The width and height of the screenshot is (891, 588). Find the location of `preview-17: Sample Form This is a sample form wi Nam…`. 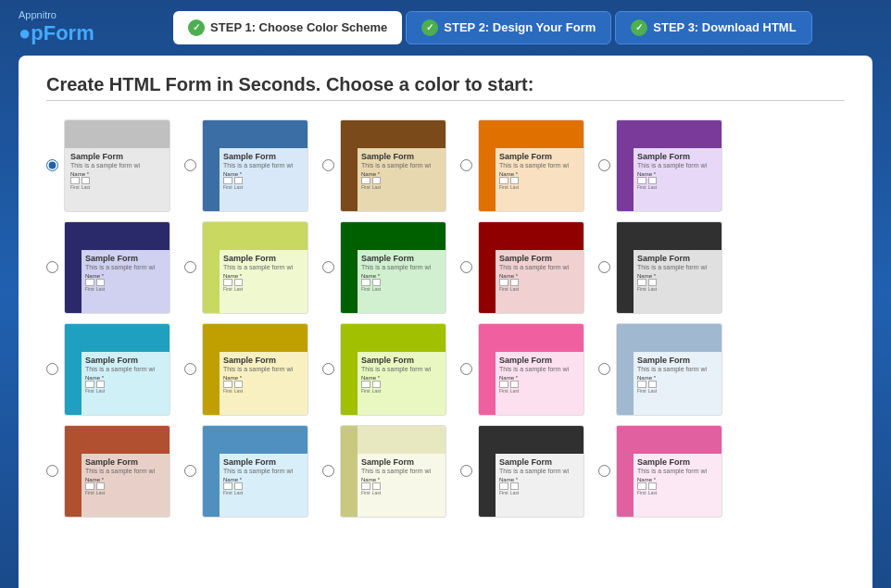

preview-17: Sample Form This is a sample form wi Nam… is located at coordinates (393, 471).